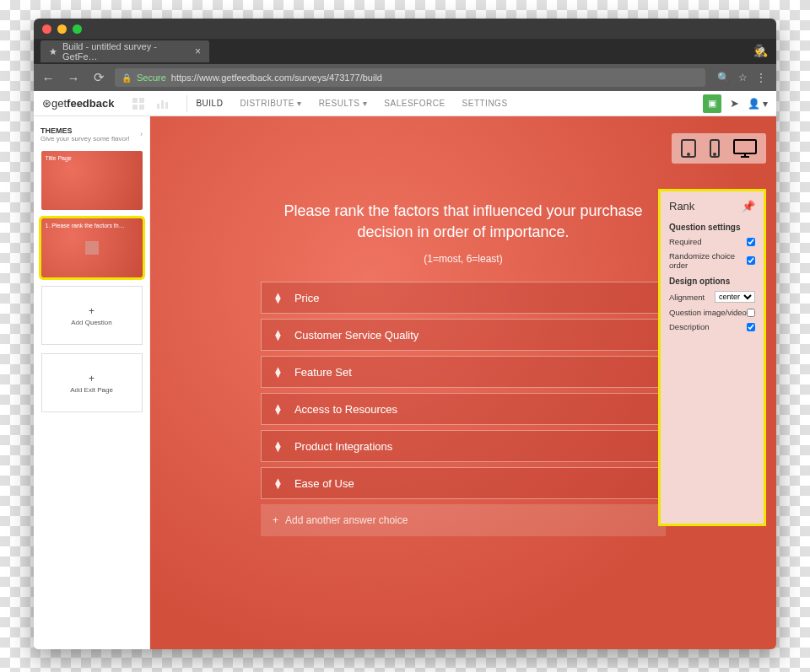 The image size is (810, 672). I want to click on send-icon: ➤, so click(734, 103).